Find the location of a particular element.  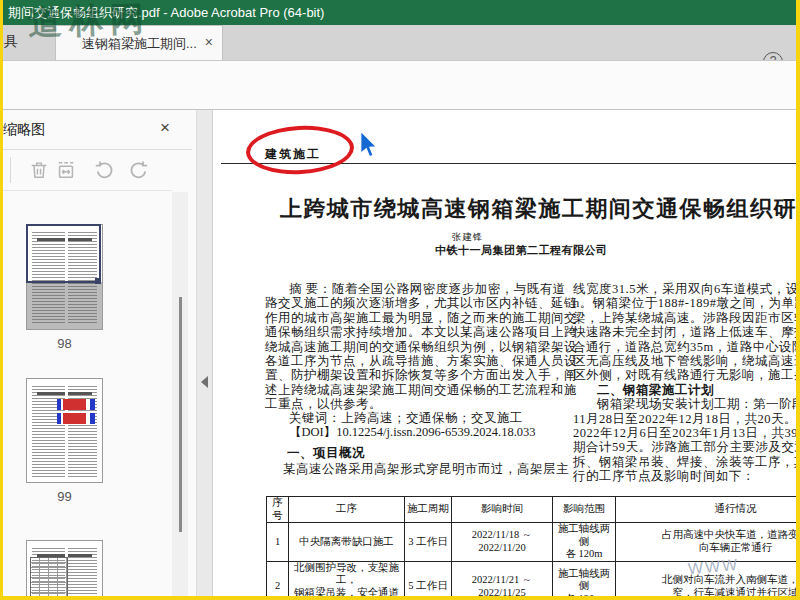

window-title: 期间交通保畅组织研究.pdf - Adobe Acrobat Pro (64-b… is located at coordinates (166, 12).